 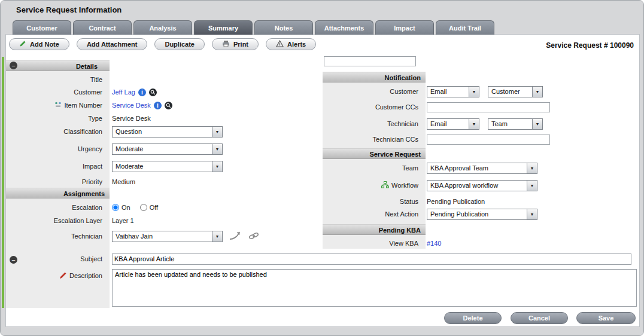 What do you see at coordinates (113, 44) in the screenshot?
I see `add-attachment-button: Add Attachment` at bounding box center [113, 44].